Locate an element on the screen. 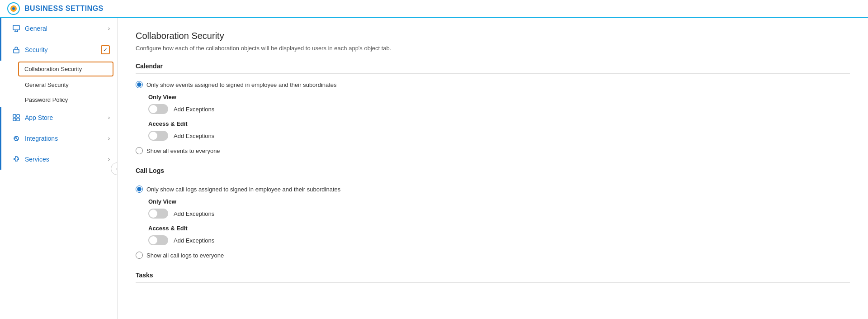 This screenshot has width=868, height=319. chevron-right-icon-integrations: › is located at coordinates (109, 138).